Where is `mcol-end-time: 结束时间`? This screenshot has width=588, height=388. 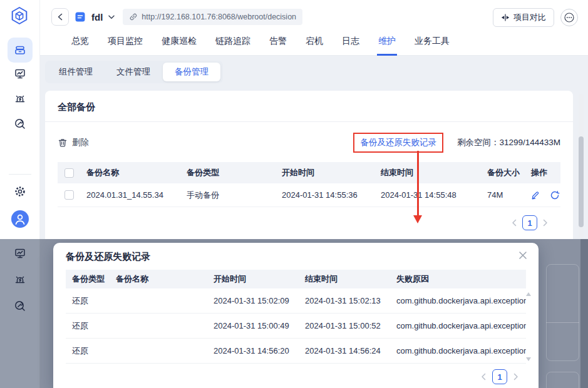 mcol-end-time: 结束时间 is located at coordinates (344, 279).